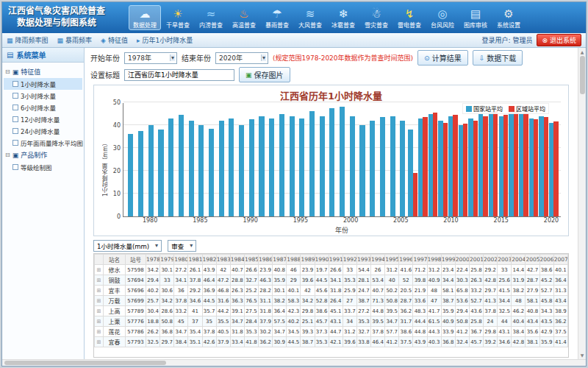 This screenshot has height=368, width=588. What do you see at coordinates (179, 75) in the screenshot?
I see `chart-title-input` at bounding box center [179, 75].